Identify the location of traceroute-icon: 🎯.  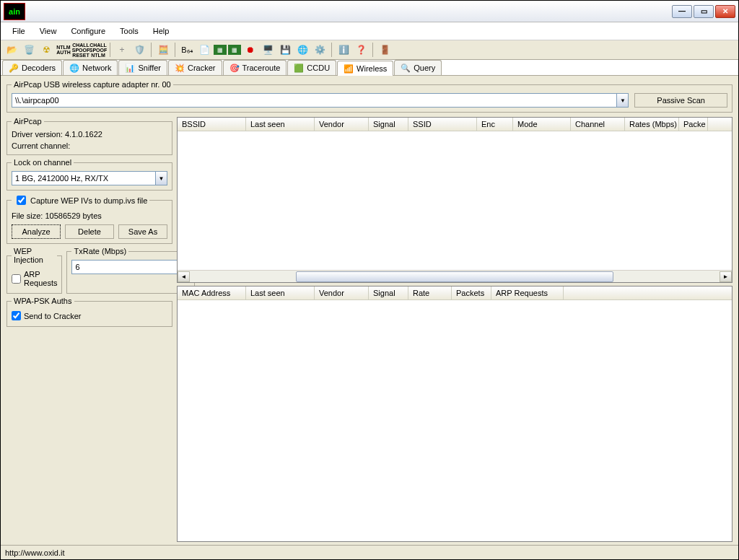
(235, 68).